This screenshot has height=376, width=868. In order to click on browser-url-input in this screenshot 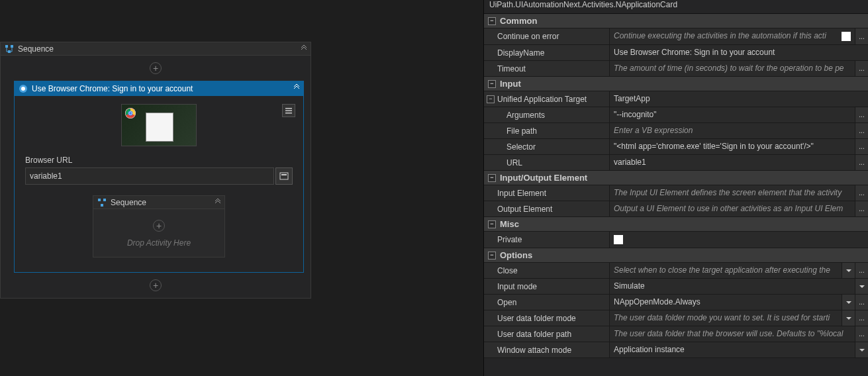, I will do `click(150, 176)`.